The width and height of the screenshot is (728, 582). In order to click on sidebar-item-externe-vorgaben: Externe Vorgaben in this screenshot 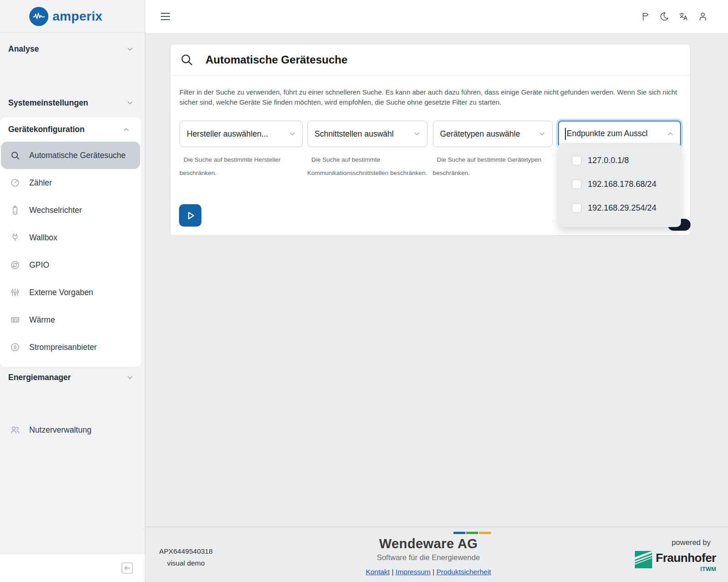, I will do `click(70, 292)`.